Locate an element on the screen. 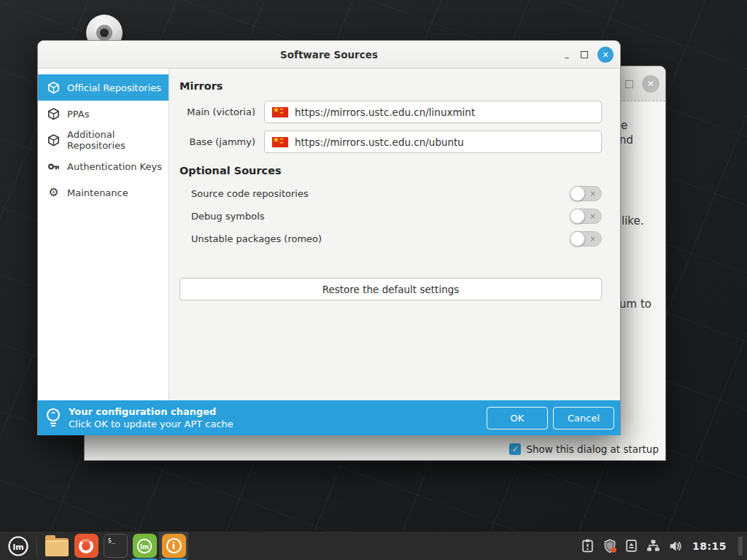  mirror-url-base: https://mirrors.ustc.edu.cn/ubuntu is located at coordinates (379, 142).